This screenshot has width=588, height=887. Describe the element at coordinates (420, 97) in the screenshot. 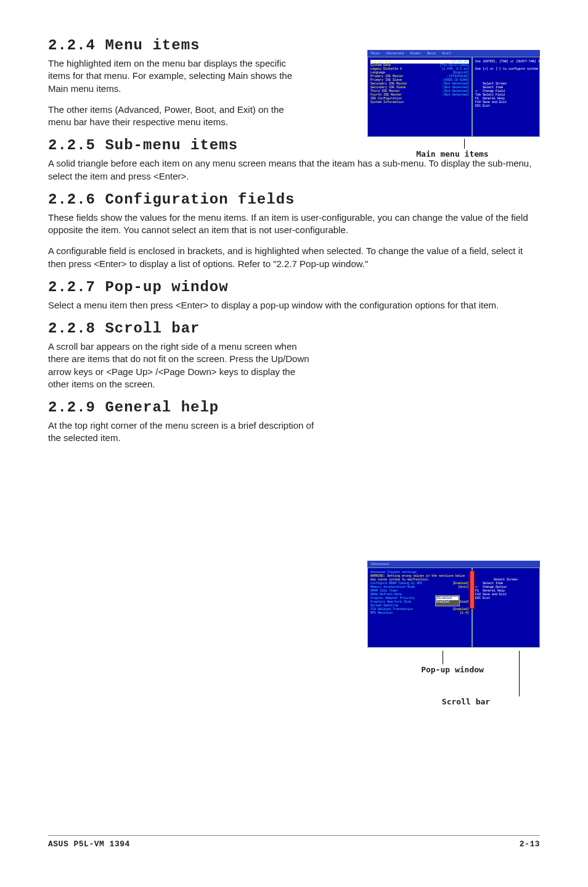

I see `bios-main-left-pane: System Time[11:10:19]System Date[Thu 03/…` at that location.